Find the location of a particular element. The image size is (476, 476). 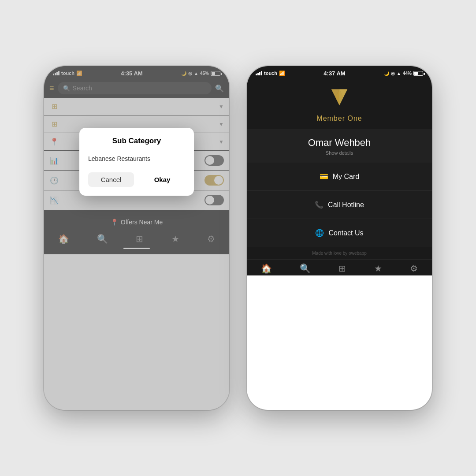

globe-icon: 🌐 is located at coordinates (320, 233).